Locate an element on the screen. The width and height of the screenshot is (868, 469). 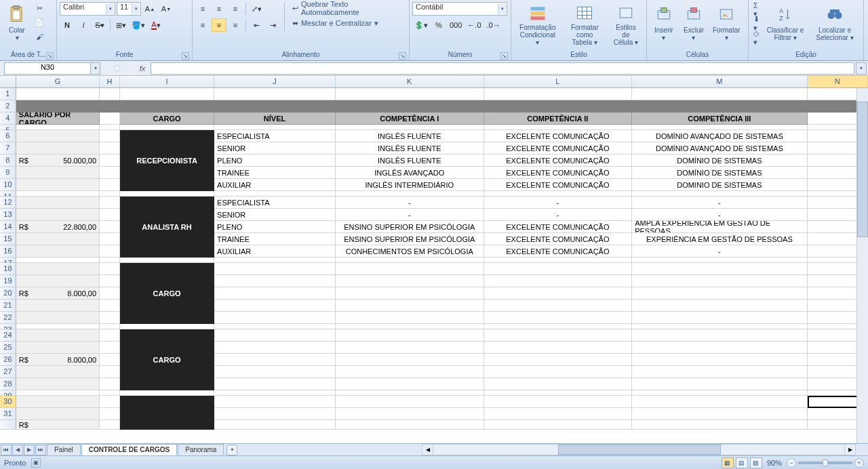
row-header-20: 20 is located at coordinates (8, 293).